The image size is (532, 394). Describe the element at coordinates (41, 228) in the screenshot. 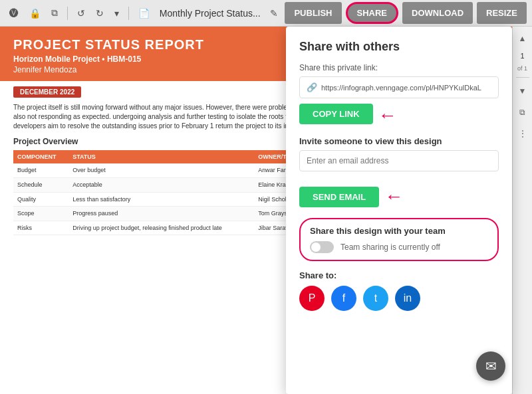

I see `cell-component: Risks` at that location.